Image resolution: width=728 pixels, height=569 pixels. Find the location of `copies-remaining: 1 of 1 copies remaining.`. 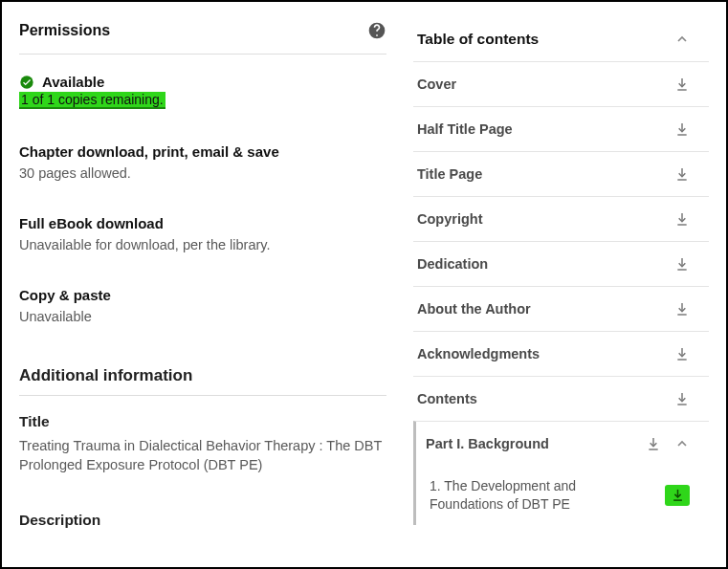

copies-remaining: 1 of 1 copies remaining. is located at coordinates (92, 100).